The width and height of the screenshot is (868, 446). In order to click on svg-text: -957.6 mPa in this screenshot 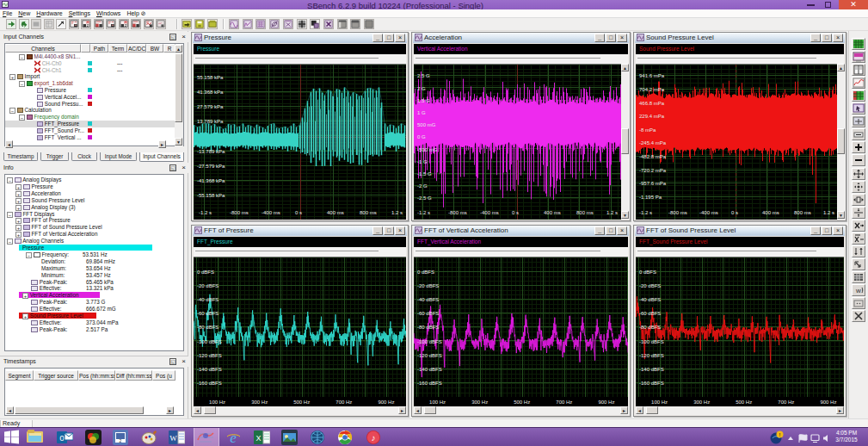, I will do `click(653, 183)`.